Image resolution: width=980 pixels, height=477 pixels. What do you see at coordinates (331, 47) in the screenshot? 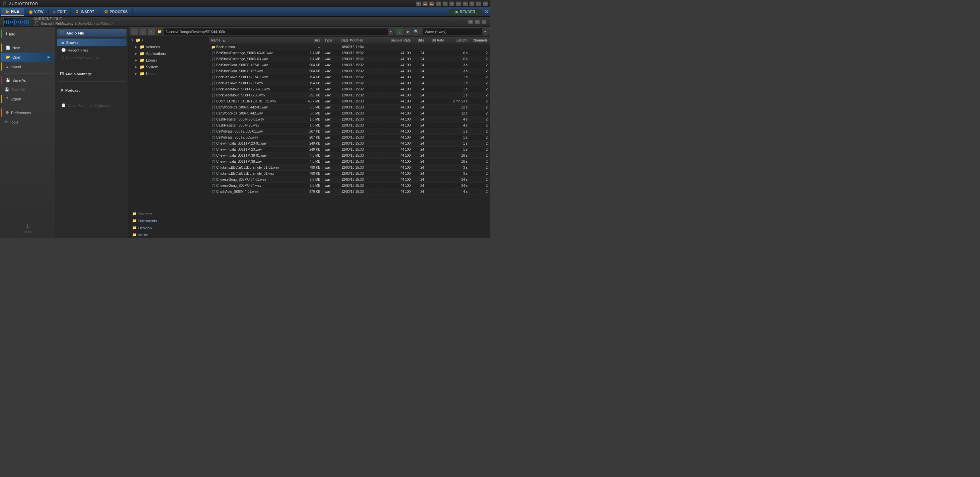
I see `file-type-cell` at bounding box center [331, 47].